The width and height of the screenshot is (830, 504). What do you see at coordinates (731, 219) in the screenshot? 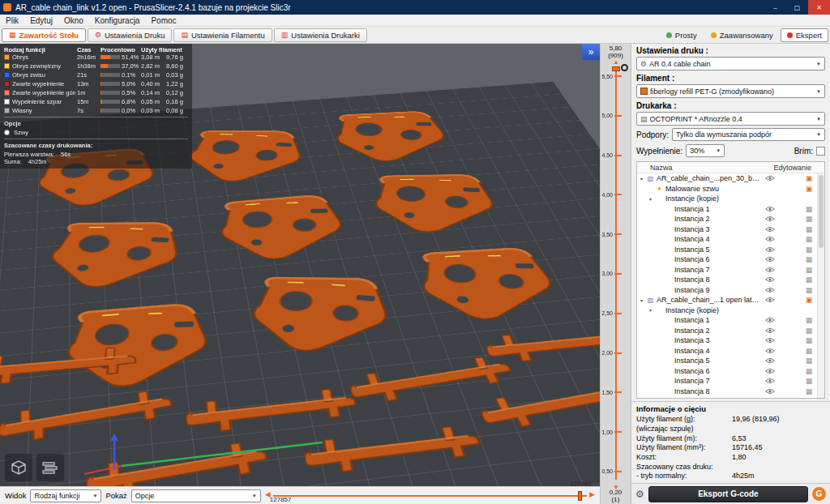
I see `object-list-row: Instancja 2 ▦` at bounding box center [731, 219].